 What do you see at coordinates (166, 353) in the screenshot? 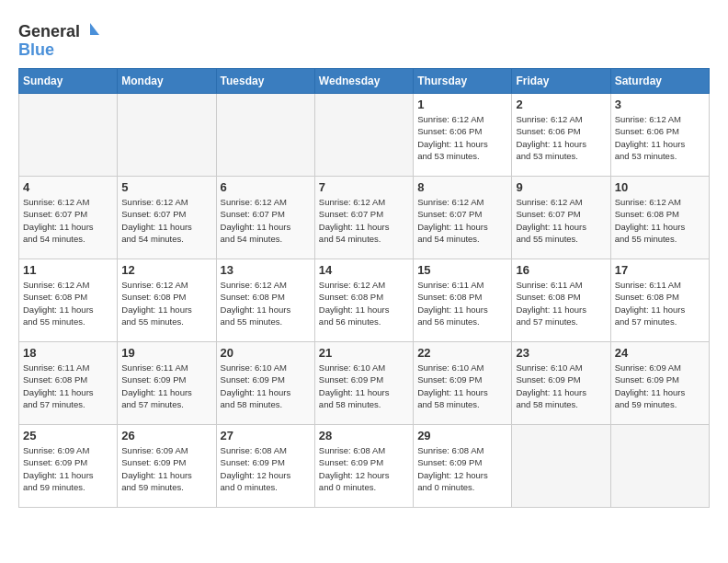
I see `day-number: 19` at bounding box center [166, 353].